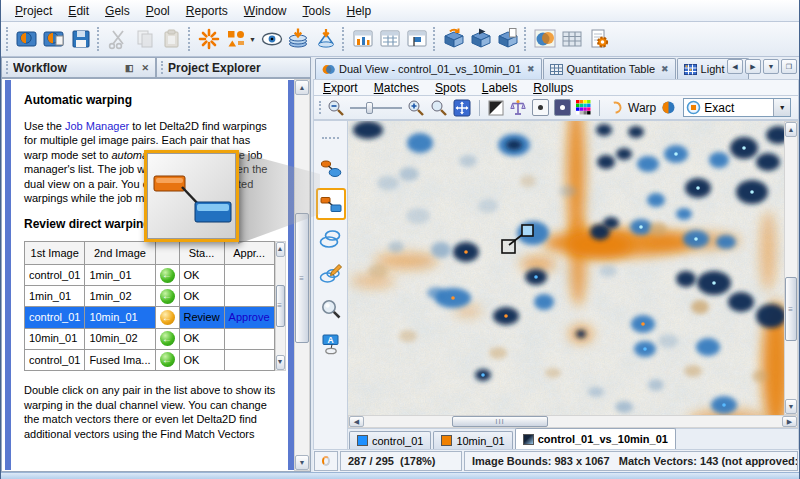  Describe the element at coordinates (360, 11) in the screenshot. I see `menu-help: Help` at that location.